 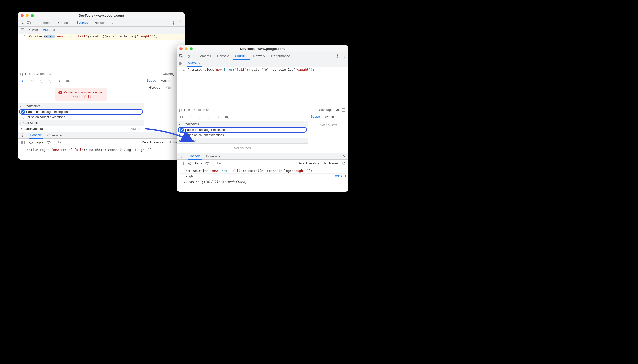 I want to click on step-into-icon, so click(x=41, y=81).